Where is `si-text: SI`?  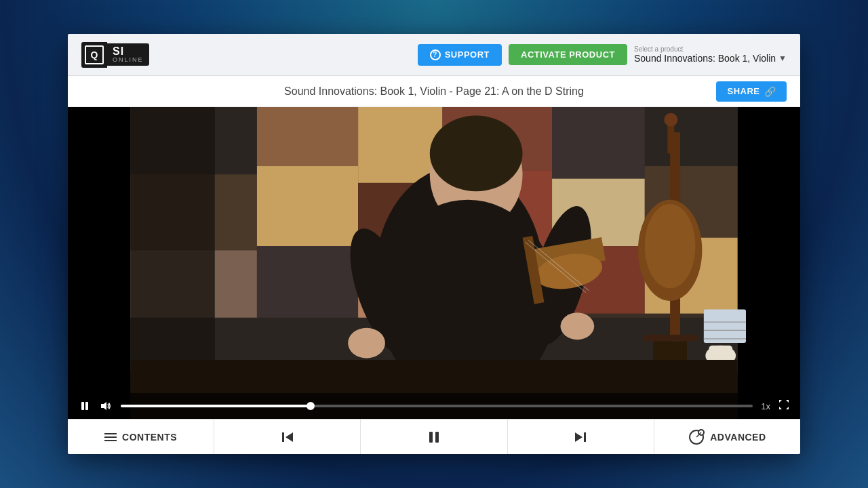
si-text: SI is located at coordinates (118, 52).